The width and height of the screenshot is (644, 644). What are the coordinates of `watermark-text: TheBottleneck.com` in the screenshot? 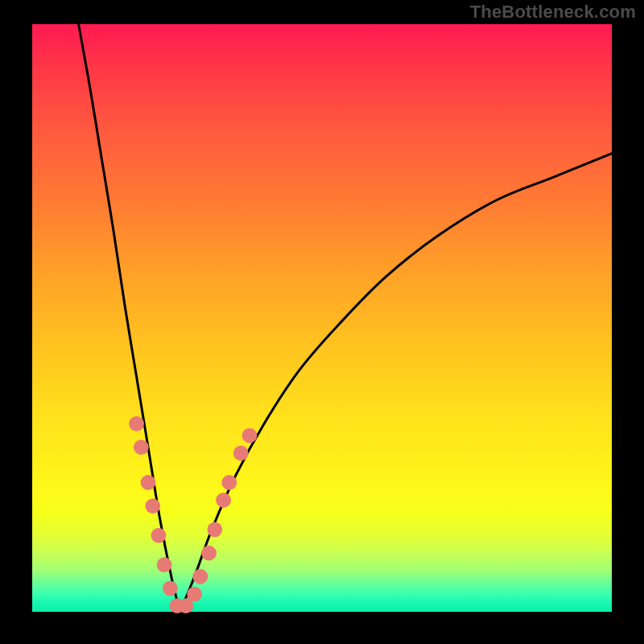 It's located at (553, 12).